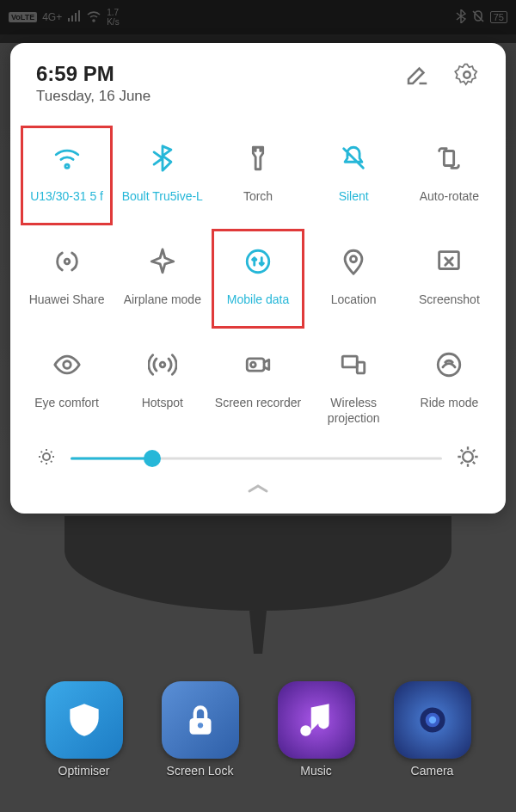 This screenshot has height=812, width=516. I want to click on tile-mobiledata: Mobile data, so click(258, 279).